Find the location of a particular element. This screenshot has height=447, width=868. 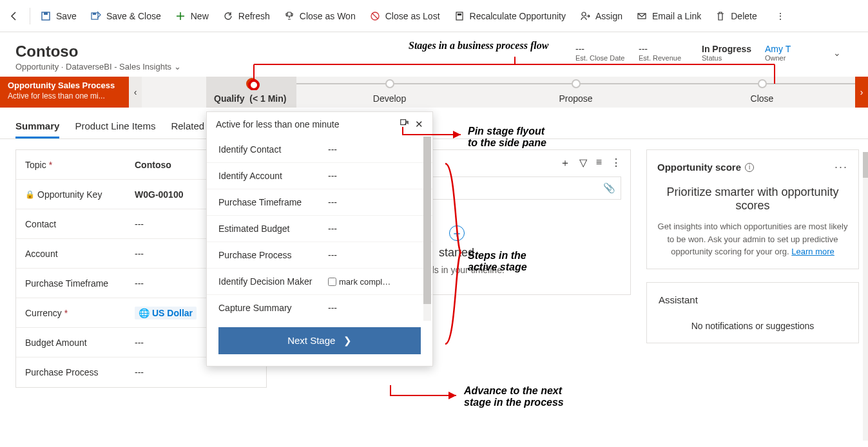

assistant-title: Assistant is located at coordinates (753, 300).